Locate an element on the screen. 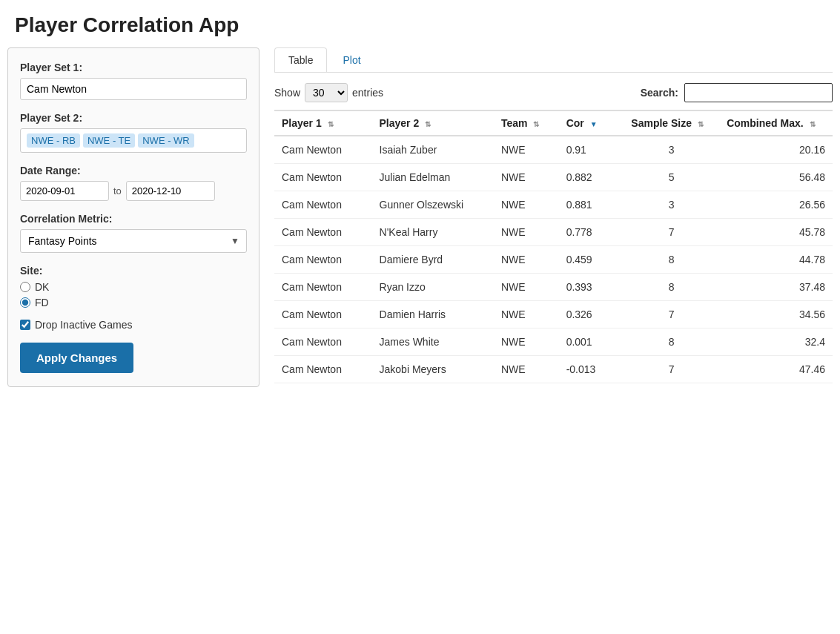  cell-combined: 37.48 is located at coordinates (775, 288).